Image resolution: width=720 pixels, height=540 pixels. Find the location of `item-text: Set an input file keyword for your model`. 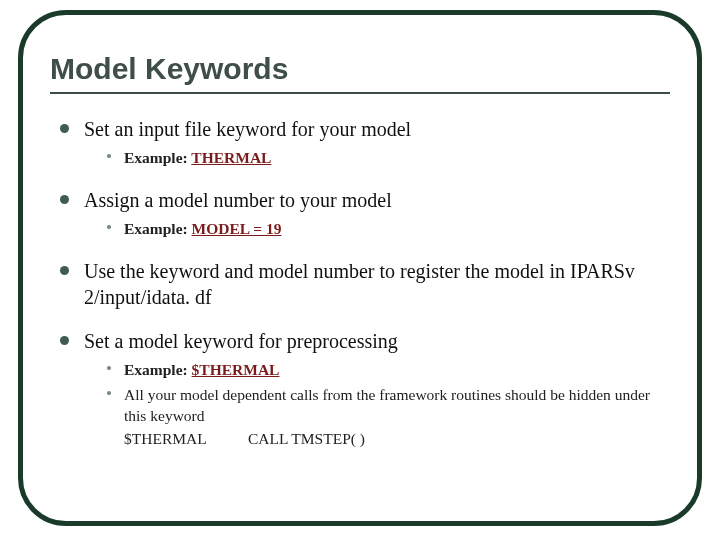

item-text: Set an input file keyword for your model is located at coordinates (248, 129).